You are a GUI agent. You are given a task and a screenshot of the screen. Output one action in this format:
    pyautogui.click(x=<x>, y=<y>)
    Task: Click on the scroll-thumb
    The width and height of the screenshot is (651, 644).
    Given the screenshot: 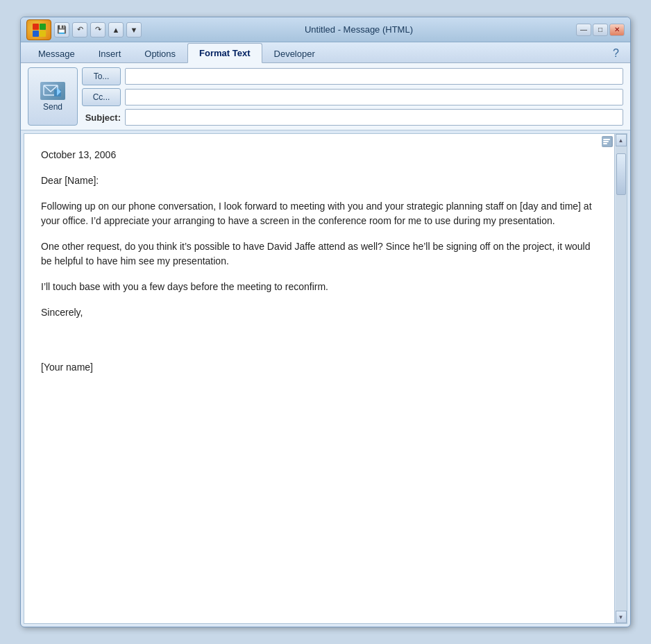 What is the action you would take?
    pyautogui.click(x=621, y=174)
    